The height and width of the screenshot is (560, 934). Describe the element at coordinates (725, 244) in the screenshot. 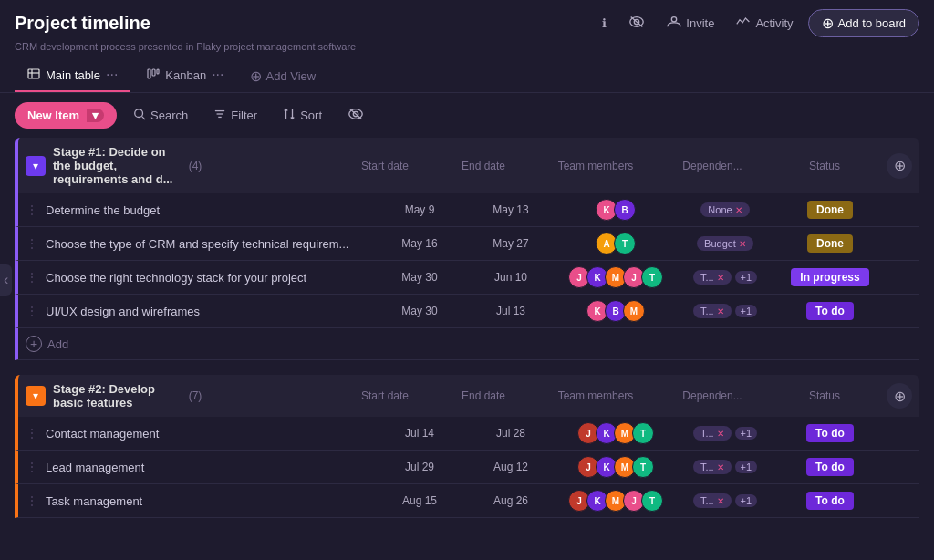

I see `dep-badge: Budget ✕` at that location.